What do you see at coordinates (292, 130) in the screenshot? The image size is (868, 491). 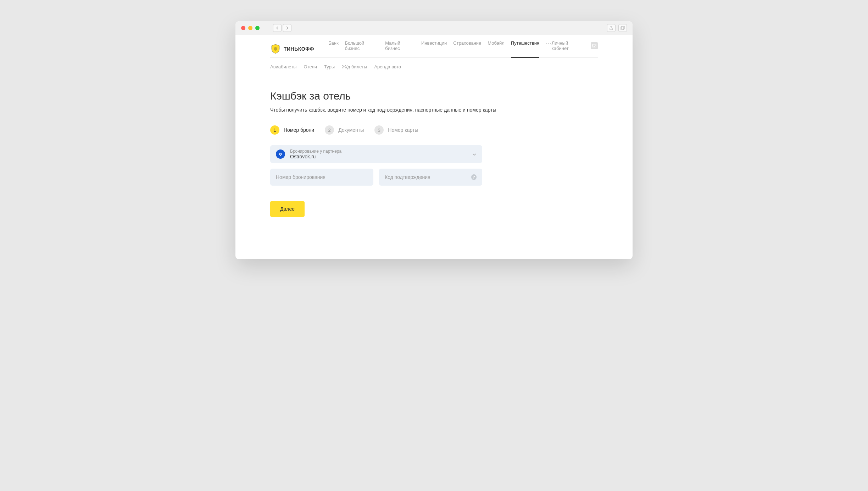 I see `step-booking-number: 1 Номер брони` at bounding box center [292, 130].